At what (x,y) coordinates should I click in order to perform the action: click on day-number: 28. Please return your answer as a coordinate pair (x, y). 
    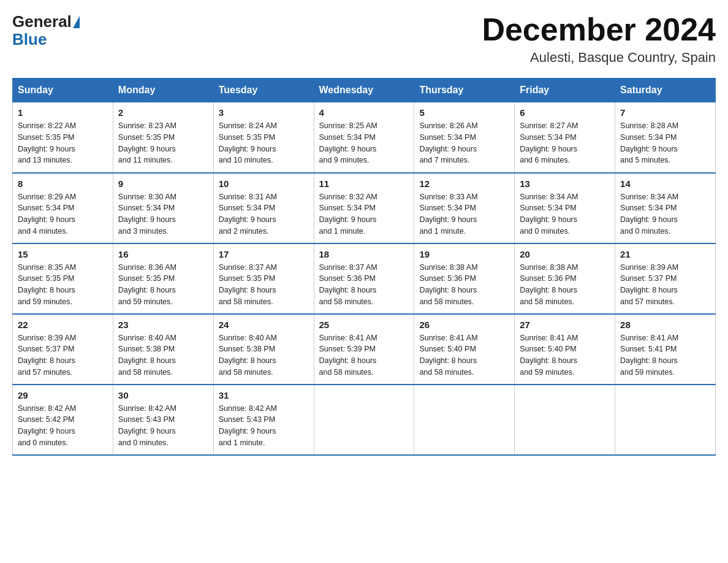
    Looking at the image, I should click on (665, 325).